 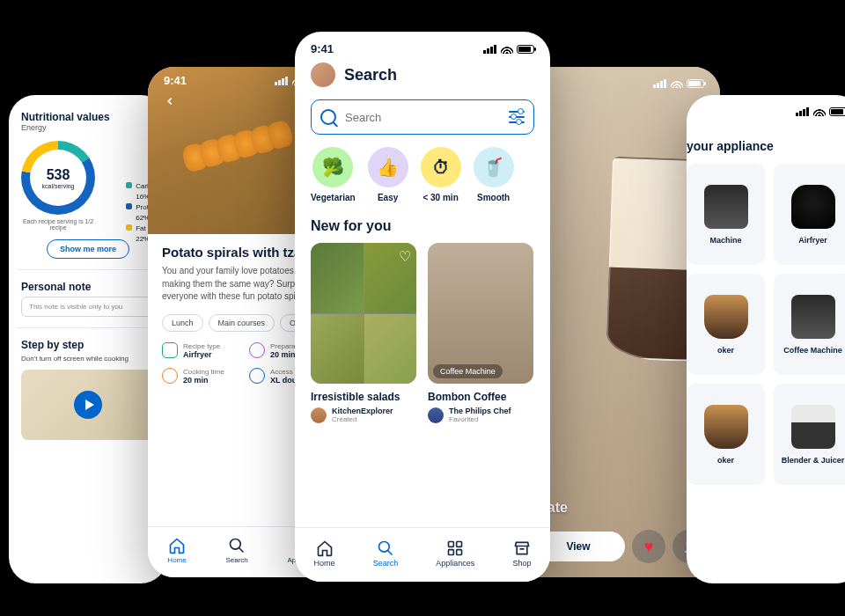 I want to click on section-title: Nutritional values, so click(x=88, y=117).